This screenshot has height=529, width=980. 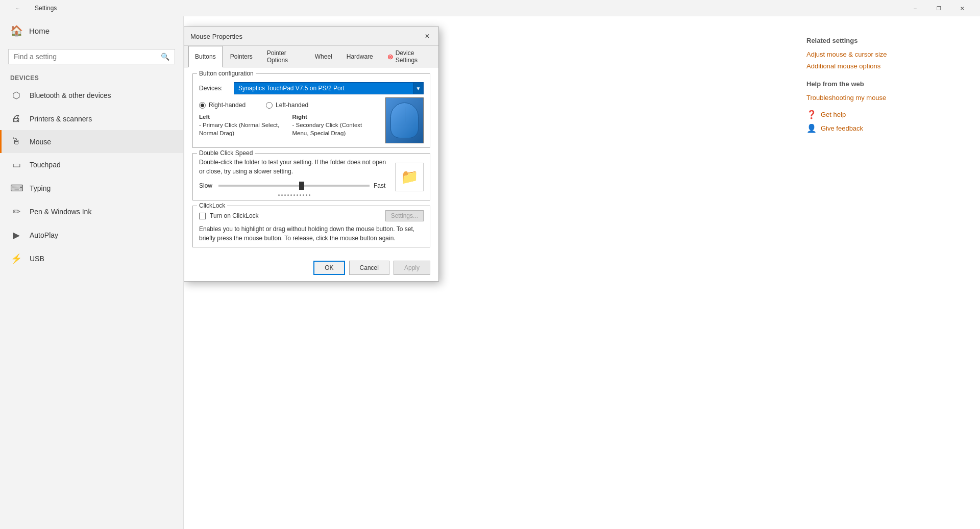 I want to click on sidebar-item-mouse: 🖱 Mouse, so click(x=92, y=142).